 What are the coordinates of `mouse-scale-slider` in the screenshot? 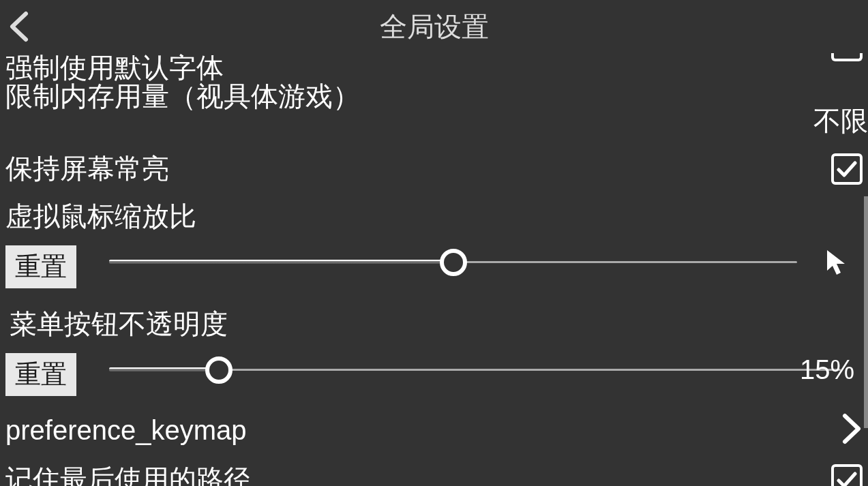 It's located at (453, 262).